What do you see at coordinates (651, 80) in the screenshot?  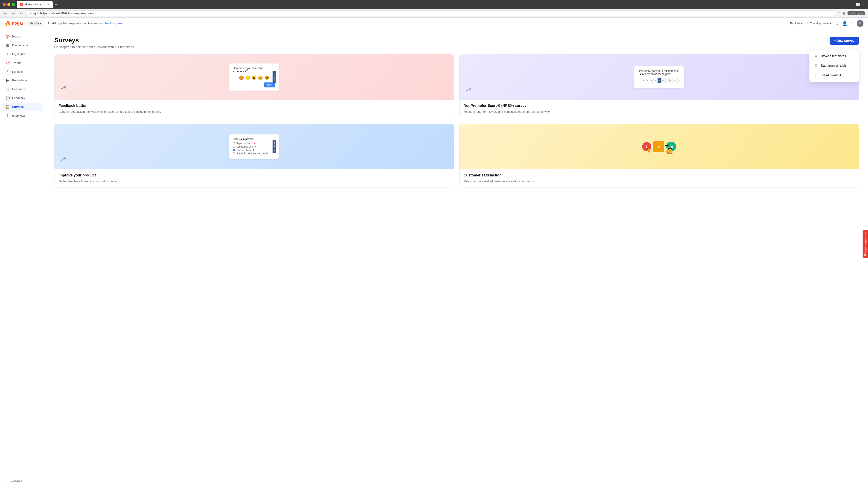 I see `nps-3: 3` at bounding box center [651, 80].